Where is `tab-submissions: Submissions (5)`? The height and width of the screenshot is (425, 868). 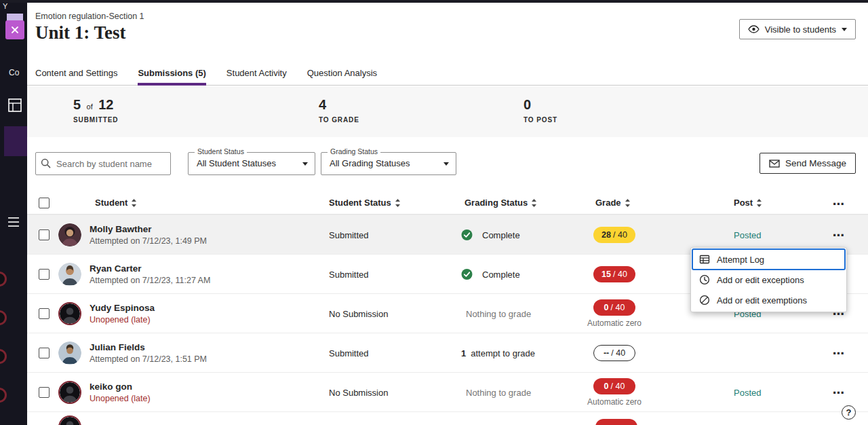 tab-submissions: Submissions (5) is located at coordinates (172, 73).